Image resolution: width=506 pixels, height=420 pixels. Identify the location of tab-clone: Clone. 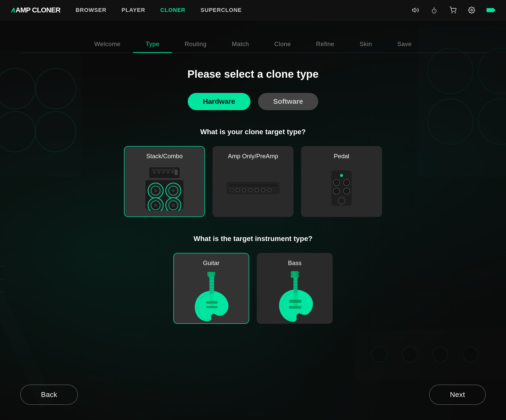
(282, 44).